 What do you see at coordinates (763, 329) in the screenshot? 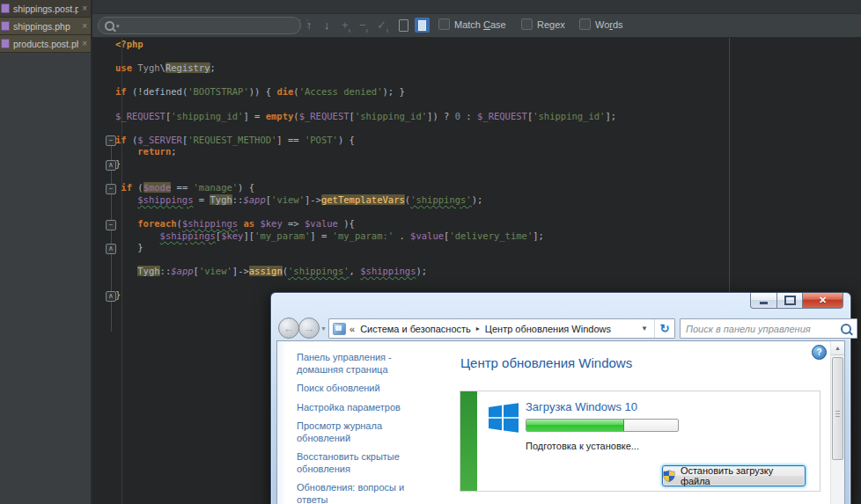
I see `search-placeholder: Поиск в панели управления` at bounding box center [763, 329].